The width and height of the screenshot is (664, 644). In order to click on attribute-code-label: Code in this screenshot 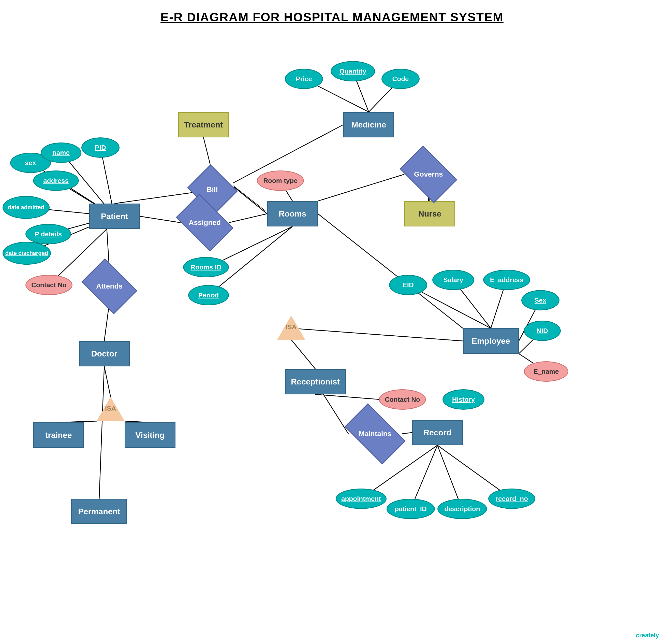, I will do `click(400, 79)`.